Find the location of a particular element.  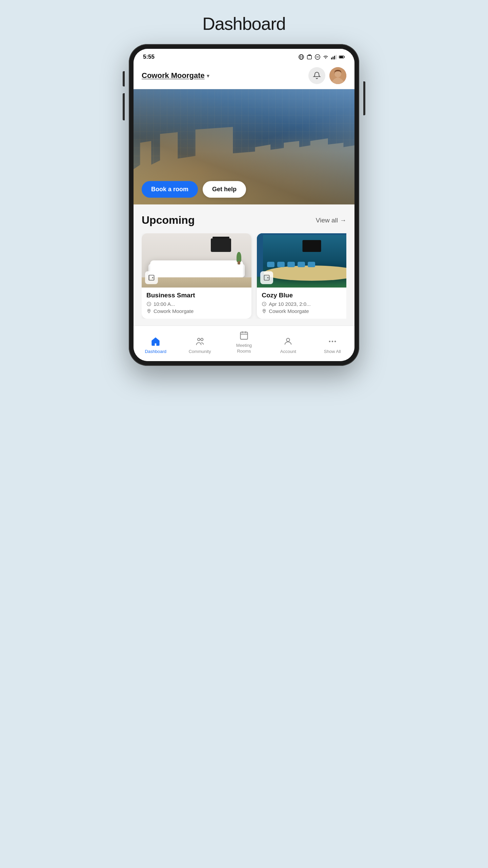

battery-icon is located at coordinates (342, 57).